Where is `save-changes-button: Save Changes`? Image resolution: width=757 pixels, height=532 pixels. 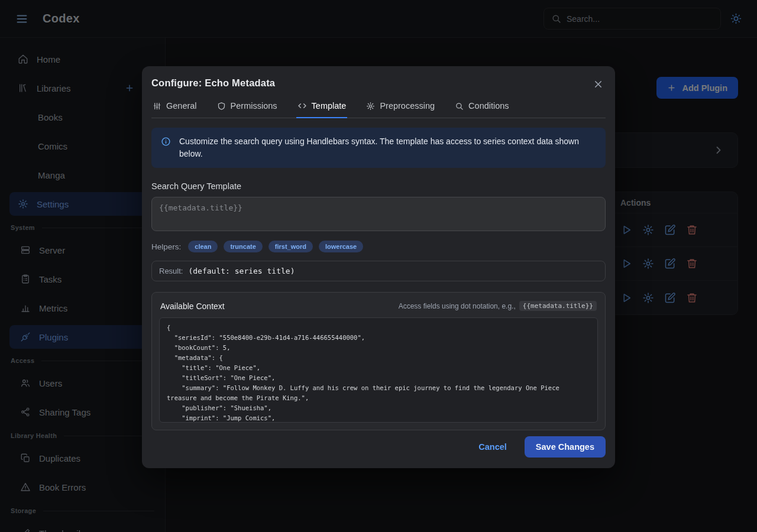
save-changes-button: Save Changes is located at coordinates (565, 447).